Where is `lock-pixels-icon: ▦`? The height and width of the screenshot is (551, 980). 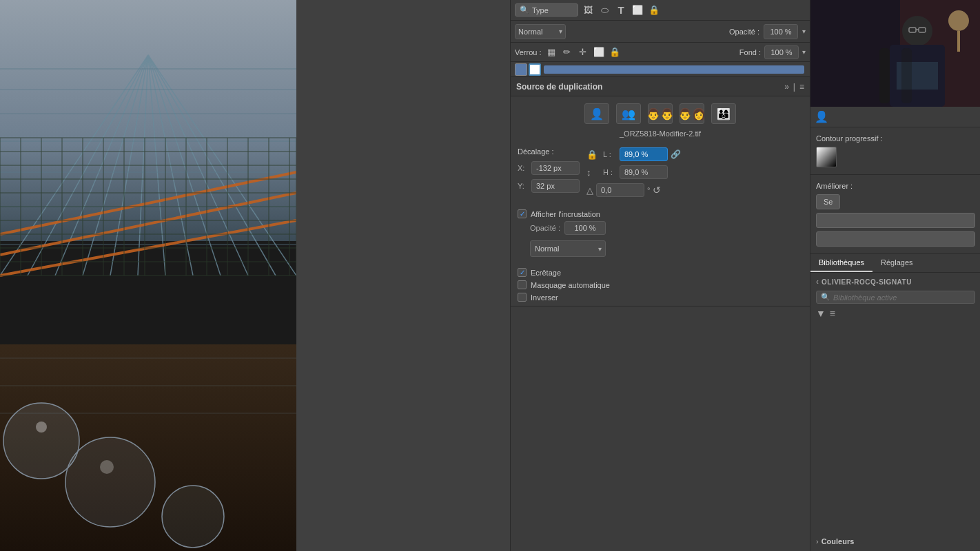 lock-pixels-icon: ▦ is located at coordinates (551, 52).